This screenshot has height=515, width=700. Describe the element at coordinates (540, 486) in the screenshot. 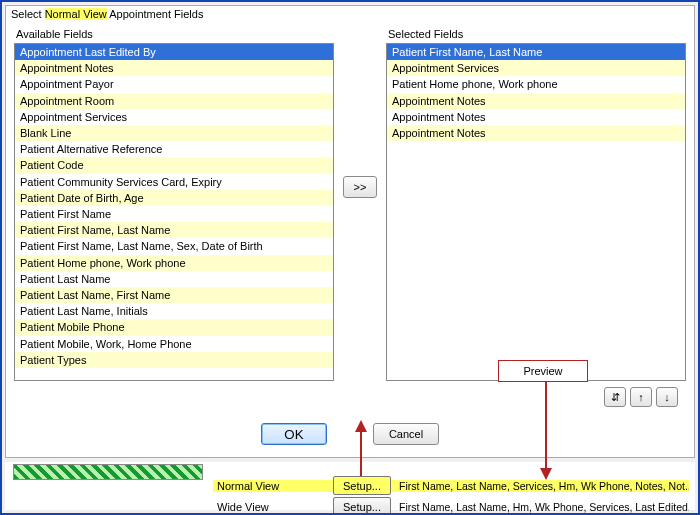

I see `normal-view-preview: First Name, Last Name, Services, Hm, Wk …` at that location.